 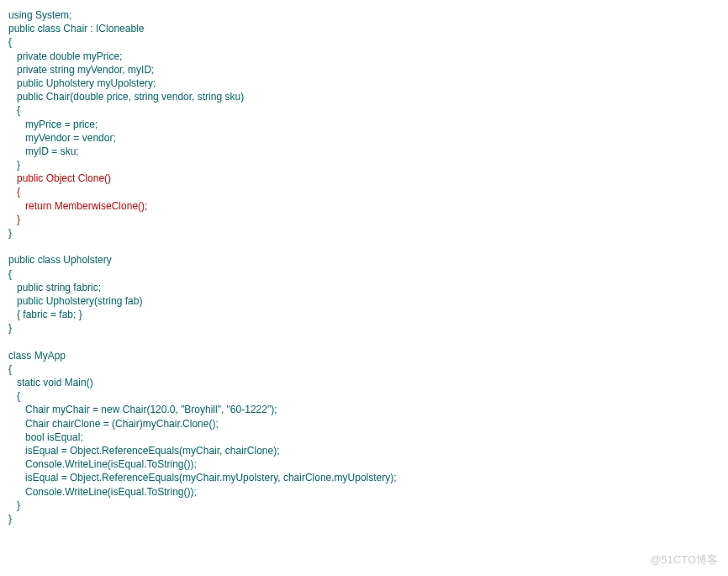 What do you see at coordinates (684, 560) in the screenshot?
I see `watermark: @51CTO博客` at bounding box center [684, 560].